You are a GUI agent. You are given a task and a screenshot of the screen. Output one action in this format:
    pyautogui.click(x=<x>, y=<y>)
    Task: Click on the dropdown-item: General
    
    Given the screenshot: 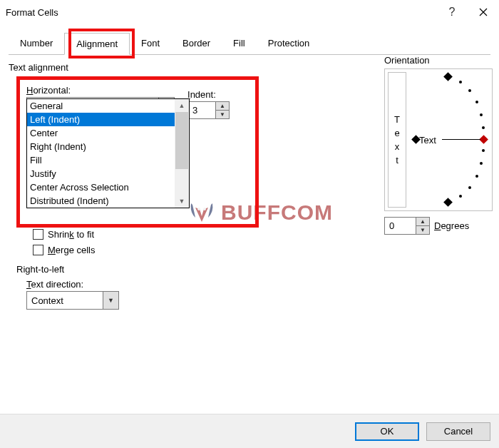 What is the action you would take?
    pyautogui.click(x=101, y=106)
    